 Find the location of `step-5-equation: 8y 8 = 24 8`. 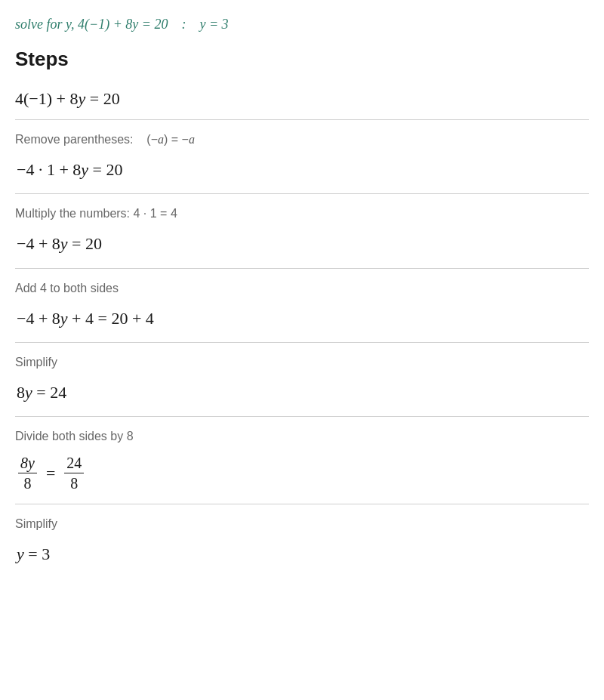

step-5-equation: 8y 8 = 24 8 is located at coordinates (302, 473).